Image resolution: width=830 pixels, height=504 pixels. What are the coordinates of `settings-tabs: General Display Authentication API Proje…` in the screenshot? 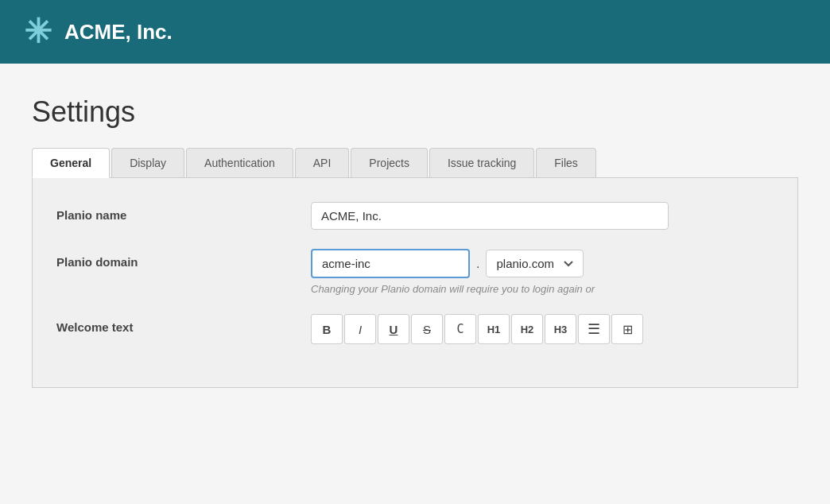 It's located at (415, 163).